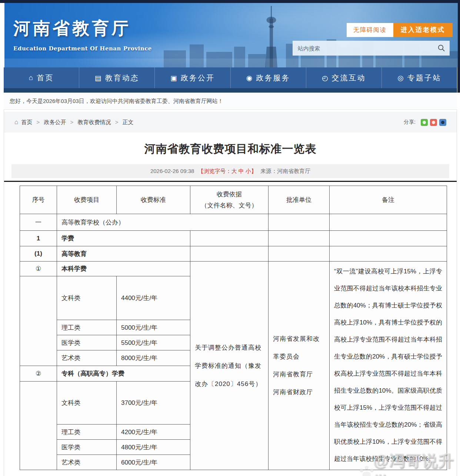 The image size is (460, 476). Describe the element at coordinates (229, 206) in the screenshot. I see `col-header-basis-line2: （文件名称、文号）` at that location.